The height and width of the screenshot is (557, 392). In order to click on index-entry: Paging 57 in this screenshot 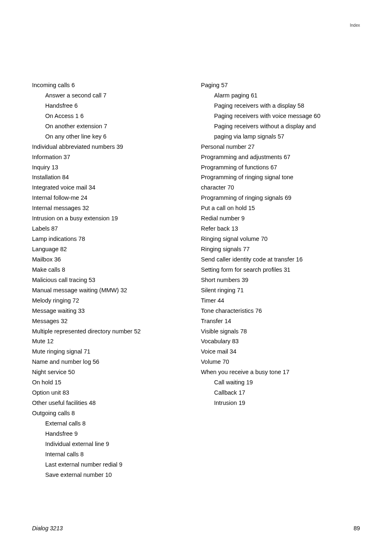, I will do `click(280, 86)`.